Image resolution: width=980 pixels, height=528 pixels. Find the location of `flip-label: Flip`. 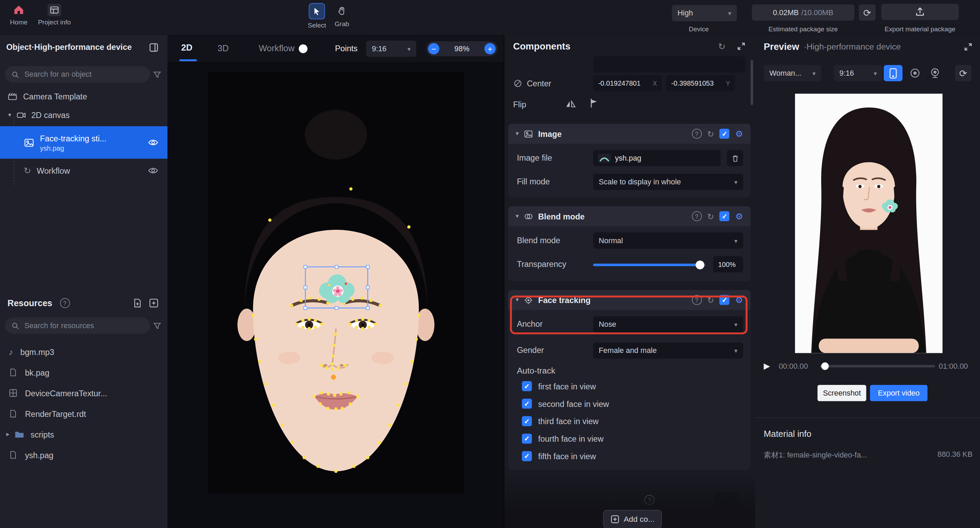

flip-label: Flip is located at coordinates (520, 105).